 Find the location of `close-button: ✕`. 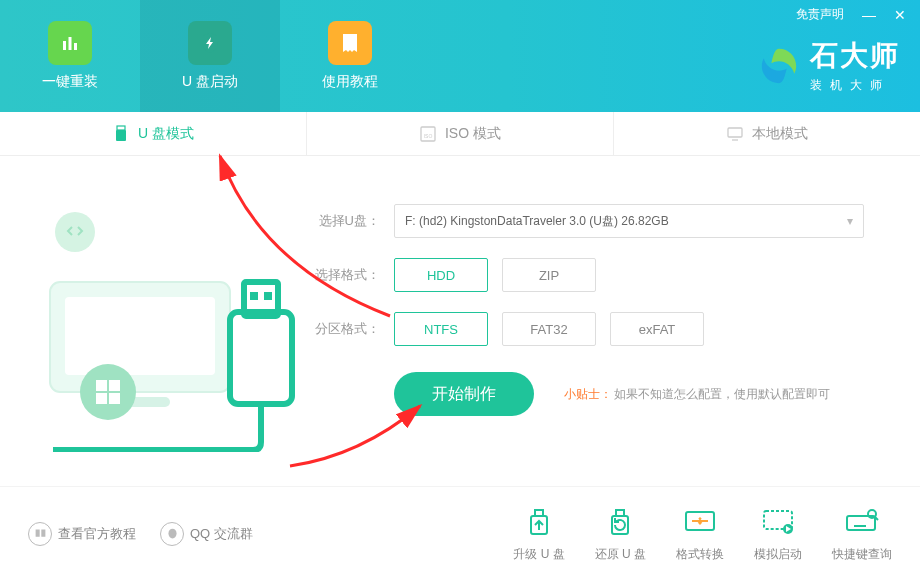

close-button: ✕ is located at coordinates (900, 15).